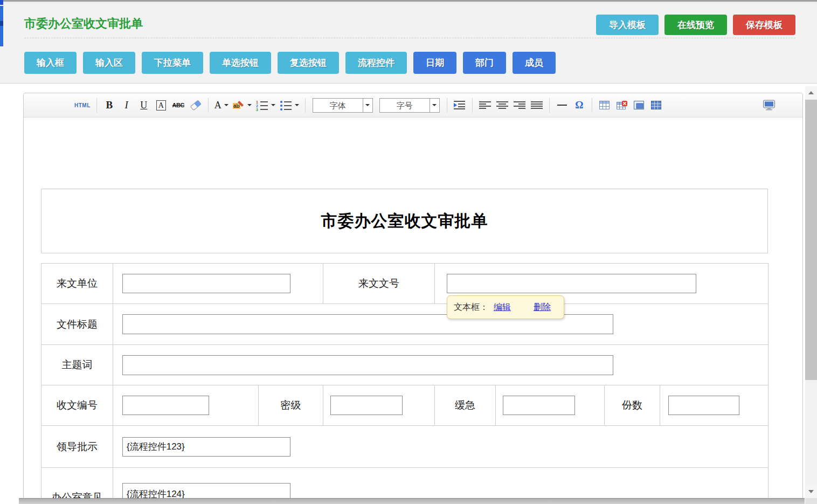 The width and height of the screenshot is (817, 504). What do you see at coordinates (485, 105) in the screenshot?
I see `align-left-icon` at bounding box center [485, 105].